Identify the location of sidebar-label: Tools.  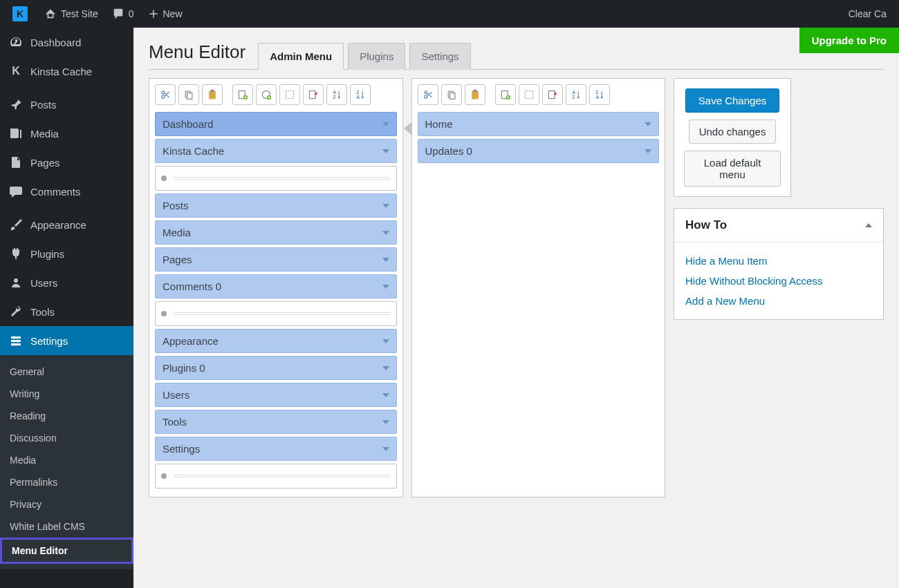
(43, 312).